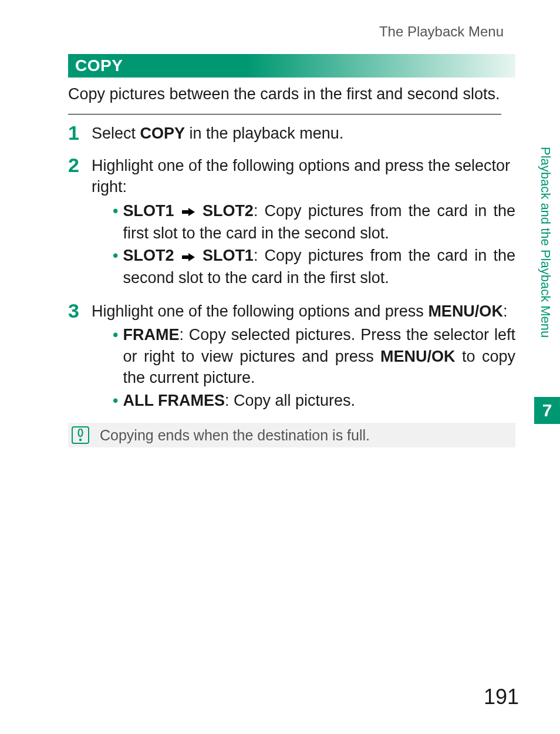  I want to click on bold-text: COPY, so click(163, 133).